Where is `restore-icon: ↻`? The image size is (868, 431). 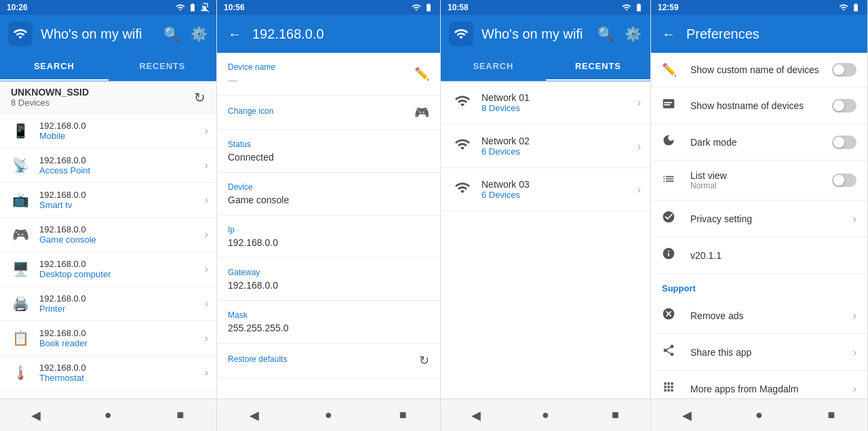
restore-icon: ↻ is located at coordinates (425, 361).